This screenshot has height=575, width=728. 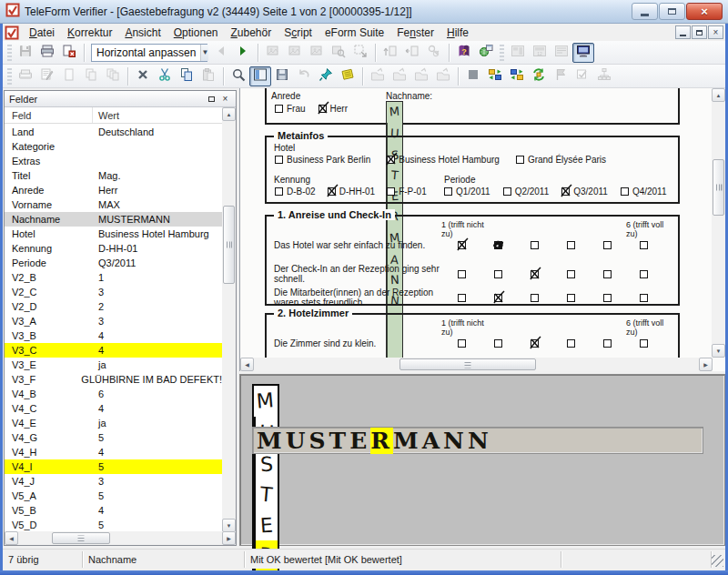 I want to click on table-row: V3_FGLÜHBIRNE IM BAD DEFEKT!, so click(x=113, y=379).